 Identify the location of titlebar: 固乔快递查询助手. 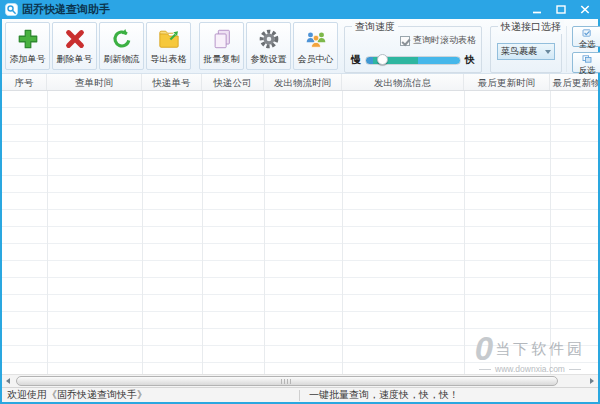
(300, 10).